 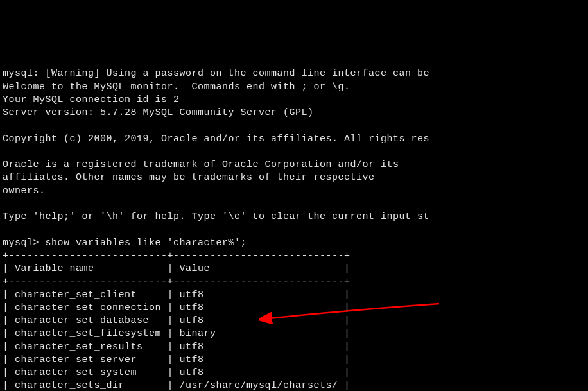 I want to click on table-row: | character_set_client | utf8 |, so click(x=177, y=295).